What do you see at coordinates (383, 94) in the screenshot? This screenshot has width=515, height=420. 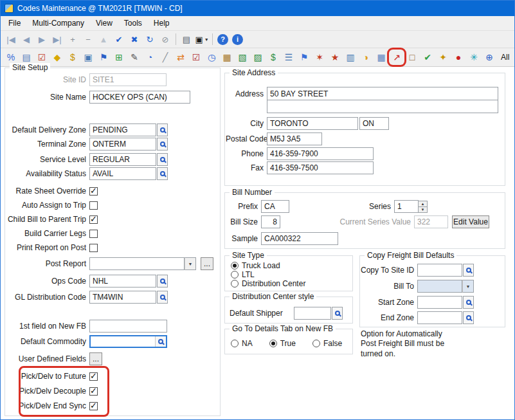 I see `address-line1-field: 50 BAY STREET` at bounding box center [383, 94].